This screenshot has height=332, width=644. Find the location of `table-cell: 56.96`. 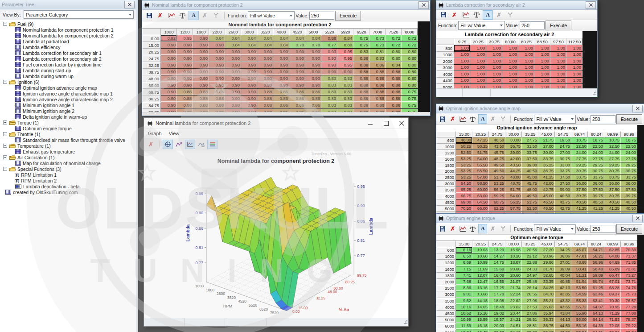

table-cell: 56.96 is located at coordinates (596, 262).